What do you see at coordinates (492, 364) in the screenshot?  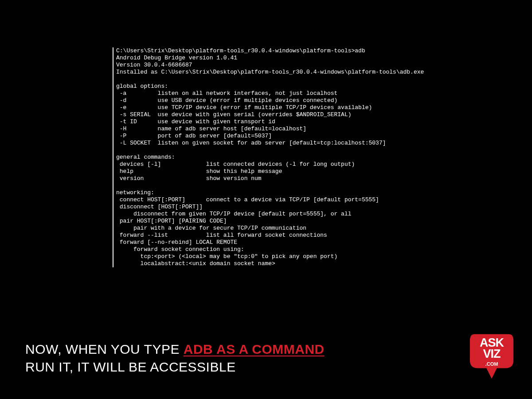 I see `logo-dotcom: .COM` at bounding box center [492, 364].